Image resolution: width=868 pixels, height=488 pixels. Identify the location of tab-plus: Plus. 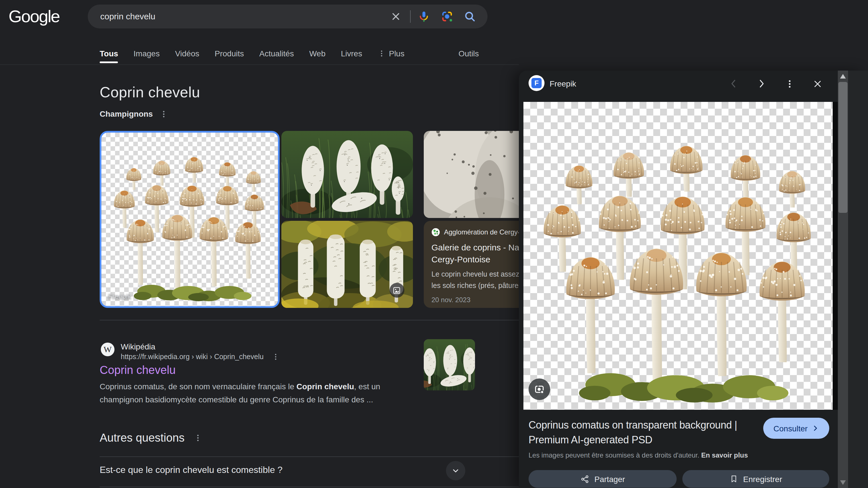
(391, 53).